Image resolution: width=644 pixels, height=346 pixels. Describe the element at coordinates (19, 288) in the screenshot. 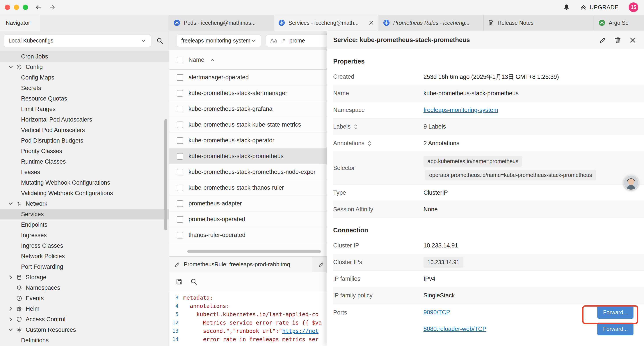

I see `namespaces-icon` at that location.